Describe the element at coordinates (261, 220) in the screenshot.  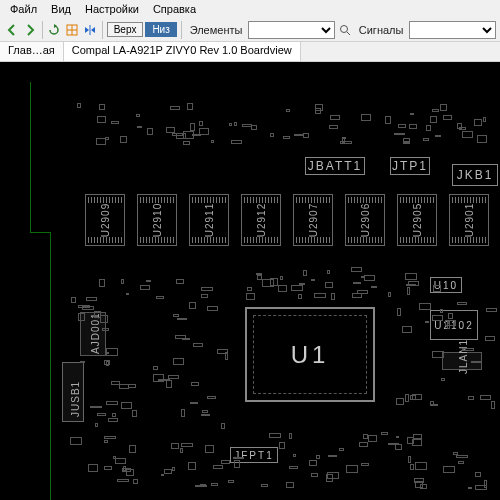
I see `footprint-u2912: U2912` at that location.